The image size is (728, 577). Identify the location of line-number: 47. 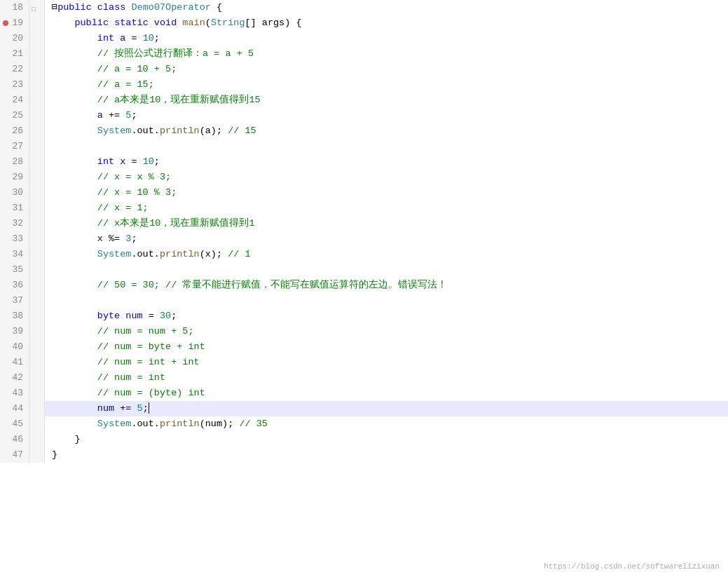
(15, 455).